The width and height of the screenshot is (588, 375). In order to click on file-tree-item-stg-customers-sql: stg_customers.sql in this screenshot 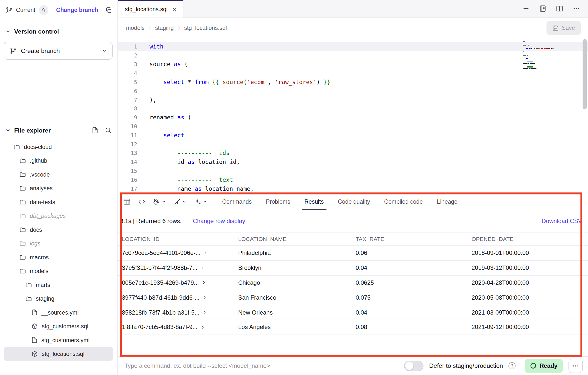, I will do `click(58, 326)`.